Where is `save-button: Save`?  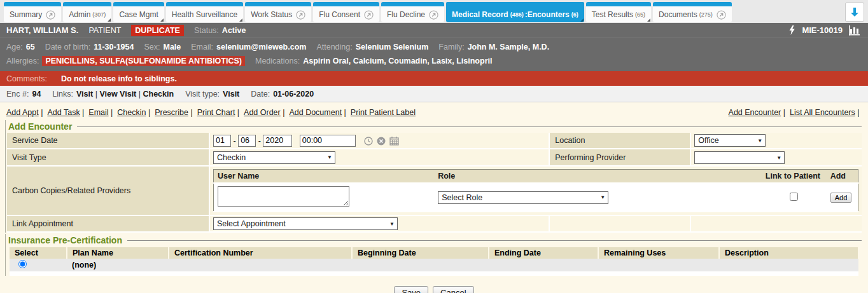
save-button: Save is located at coordinates (411, 290).